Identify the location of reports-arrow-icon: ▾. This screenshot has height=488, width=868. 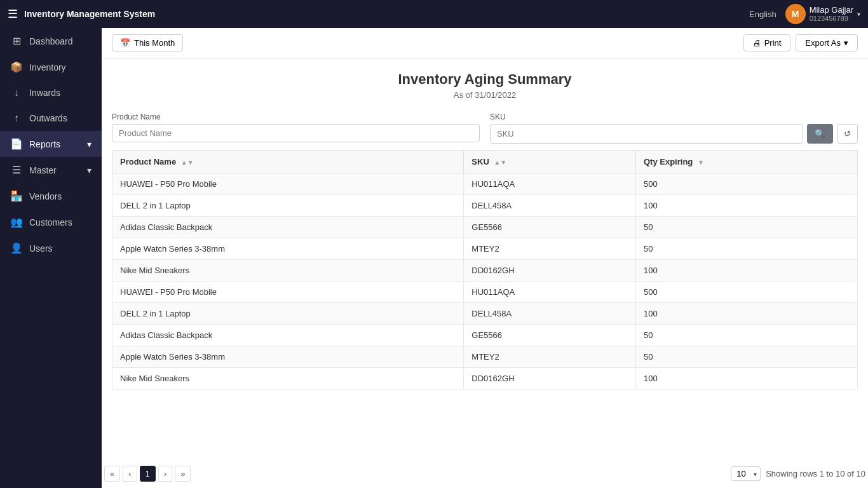
(89, 144).